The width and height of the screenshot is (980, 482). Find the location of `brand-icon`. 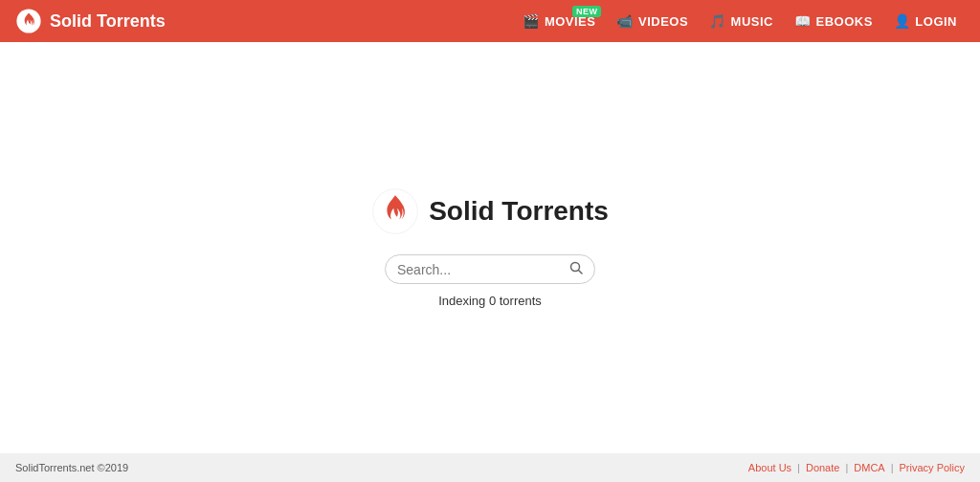

brand-icon is located at coordinates (29, 21).